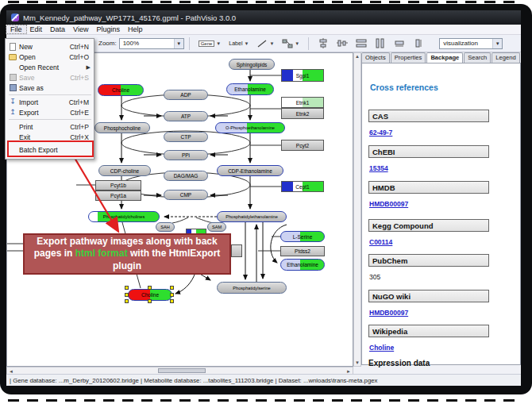  I want to click on xref-header-nugo: NuGO wiki, so click(429, 296).